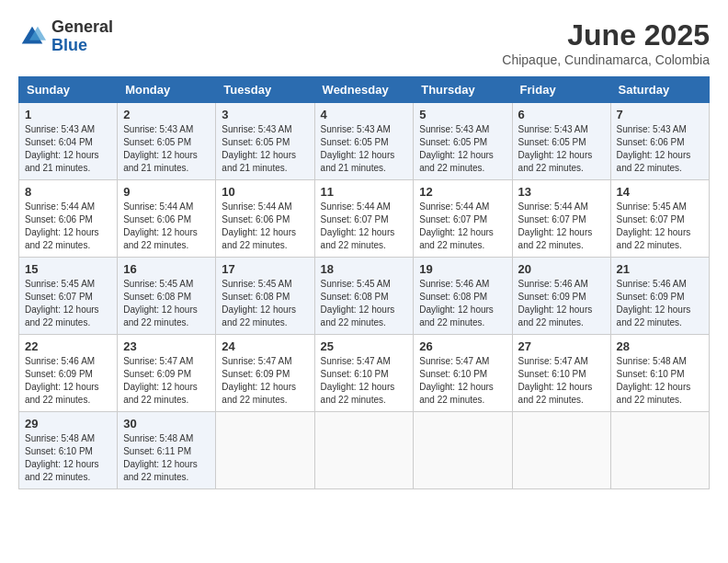  What do you see at coordinates (660, 373) in the screenshot?
I see `calendar-day-cell: 28 Sunrise: 5:48 AM Sunset: 6:10 PM Dayl…` at bounding box center [660, 373].